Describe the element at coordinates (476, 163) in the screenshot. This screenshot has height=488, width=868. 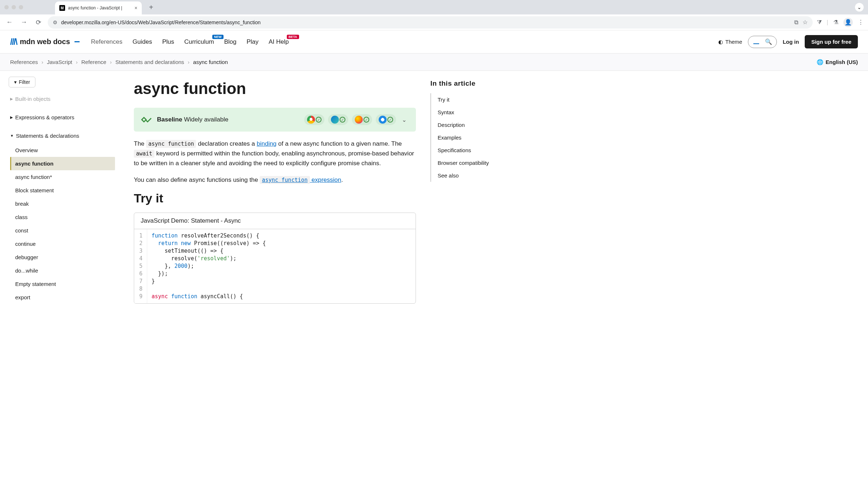
I see `toc-browser-compat: Browser compatibility` at that location.